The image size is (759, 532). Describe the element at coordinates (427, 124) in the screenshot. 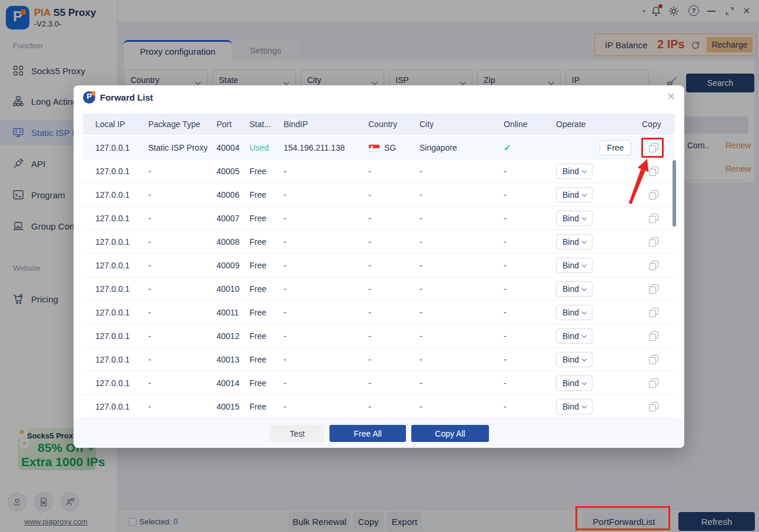

I see `column-header-city: City` at that location.